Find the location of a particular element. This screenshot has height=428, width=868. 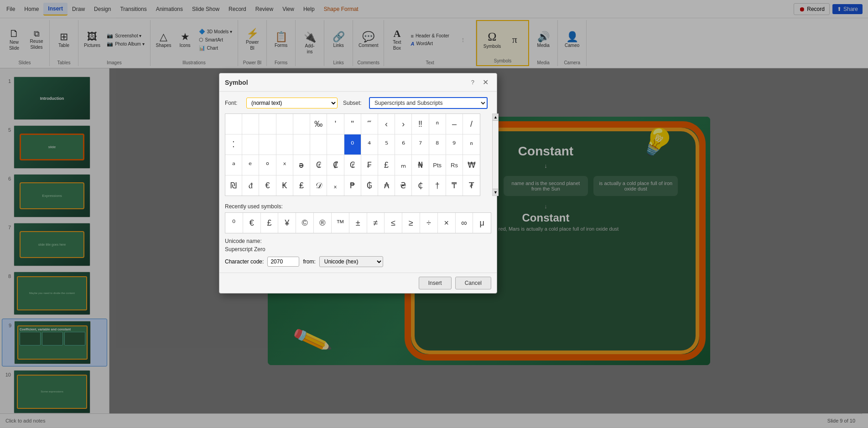

modal-body: Font: (normal text) Subset: Superscripts… is located at coordinates (358, 182).